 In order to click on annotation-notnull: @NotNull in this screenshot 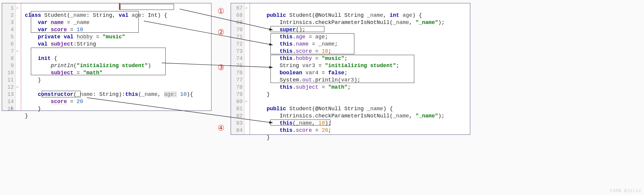, I will do `click(328, 109)`.